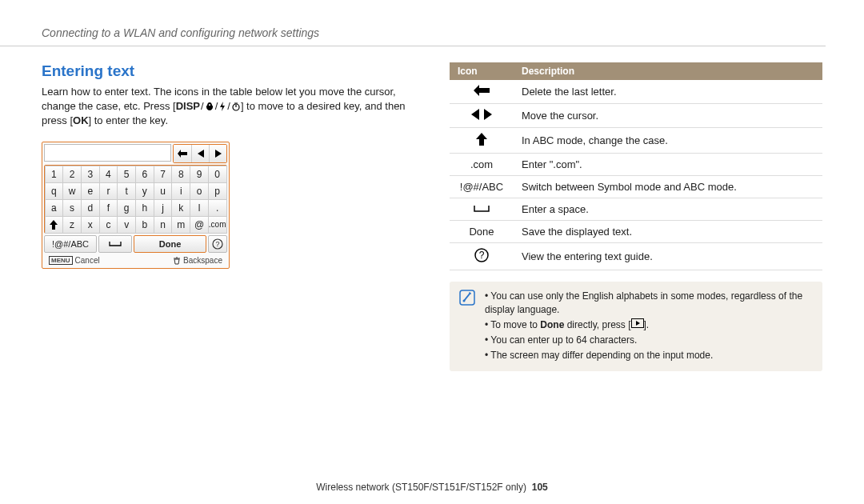  What do you see at coordinates (181, 191) in the screenshot?
I see `keyboard-key: i` at bounding box center [181, 191].